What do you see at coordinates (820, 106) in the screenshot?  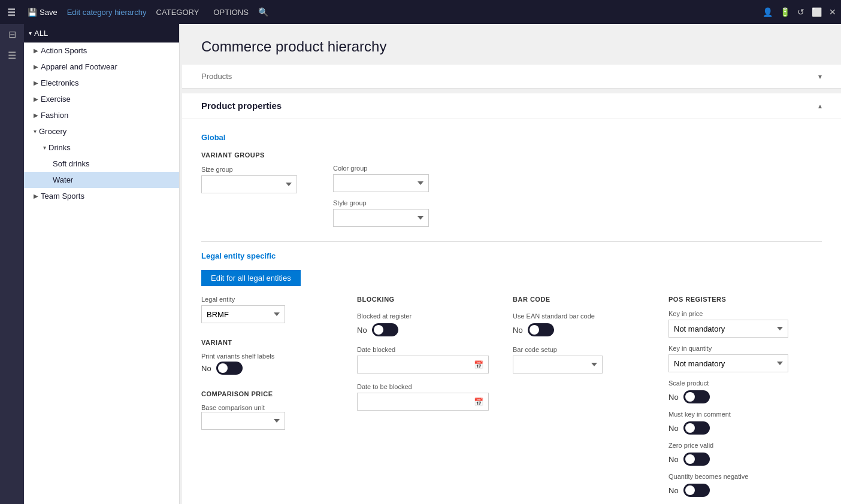 I see `product-properties-collapse-icon: ▴` at bounding box center [820, 106].